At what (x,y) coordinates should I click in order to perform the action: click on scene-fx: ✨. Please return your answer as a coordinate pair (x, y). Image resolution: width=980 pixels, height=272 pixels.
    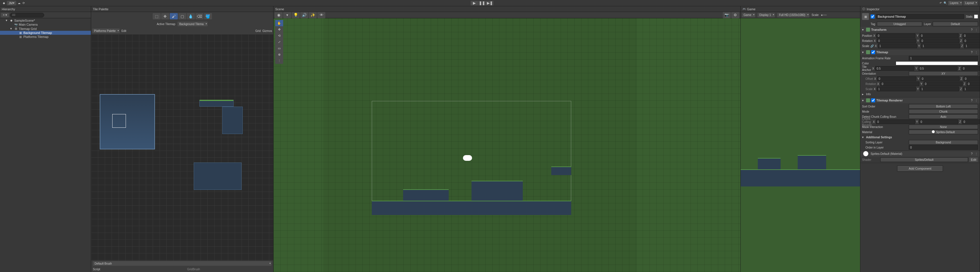
    Looking at the image, I should click on (313, 15).